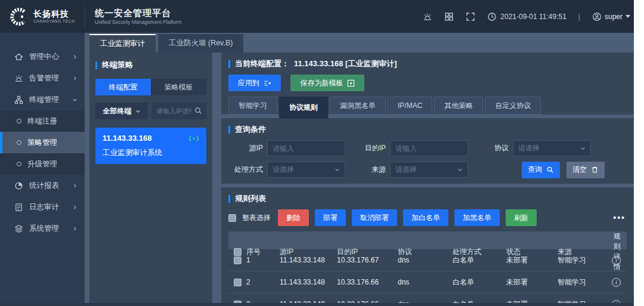 Image resolution: width=644 pixels, height=306 pixels. I want to click on brand-logo: 长扬科技 CHANGYANG TECH, so click(42, 17).